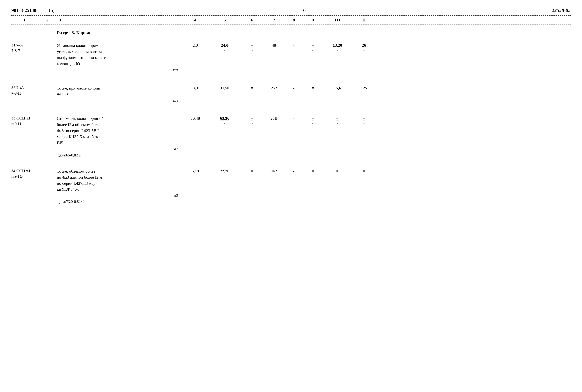 The image size is (582, 392). I want to click on col-header-2: 2, so click(47, 20).